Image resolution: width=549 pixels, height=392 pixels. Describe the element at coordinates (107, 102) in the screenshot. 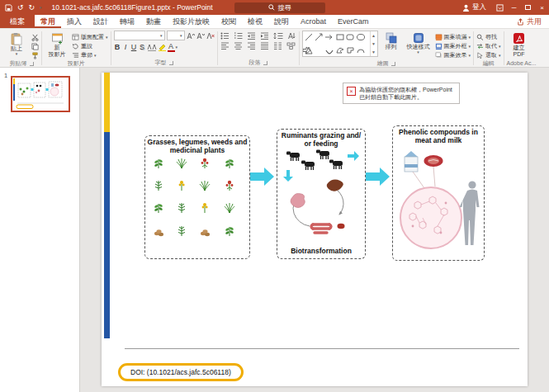

I see `slide-accent-bar-yellow` at that location.